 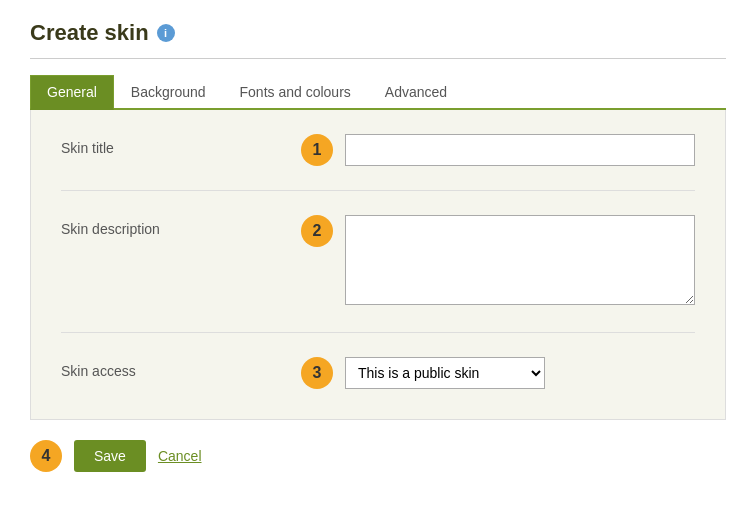 I want to click on tab-advanced: Advanced, so click(x=416, y=92).